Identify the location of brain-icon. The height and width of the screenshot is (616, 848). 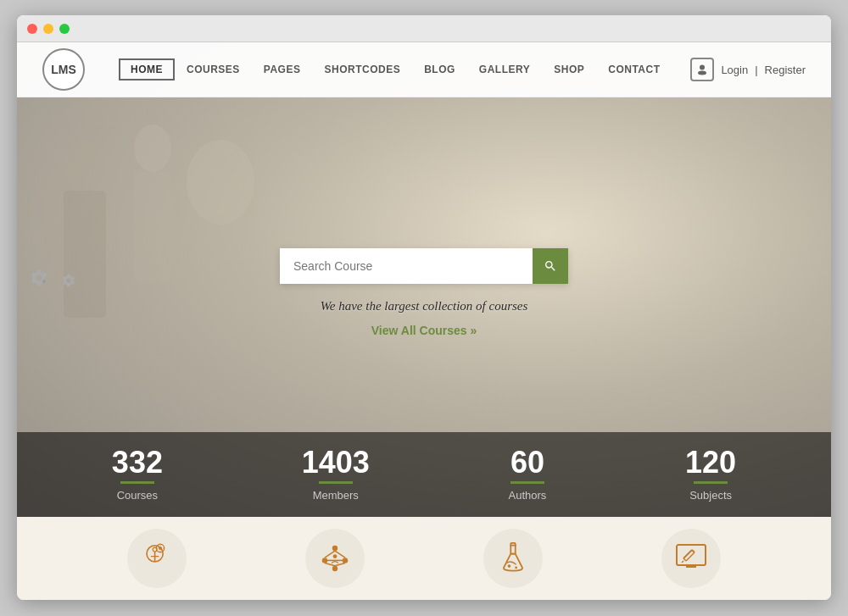
(157, 558).